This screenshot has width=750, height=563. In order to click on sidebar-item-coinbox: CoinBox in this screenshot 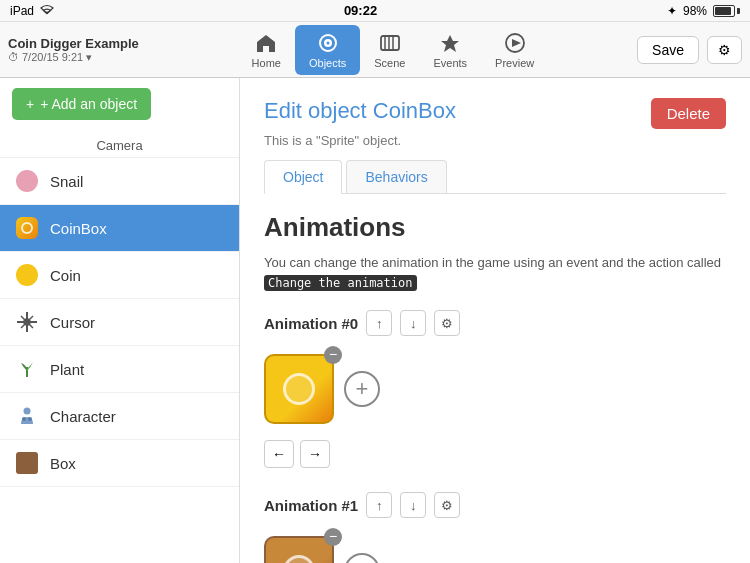, I will do `click(120, 228)`.